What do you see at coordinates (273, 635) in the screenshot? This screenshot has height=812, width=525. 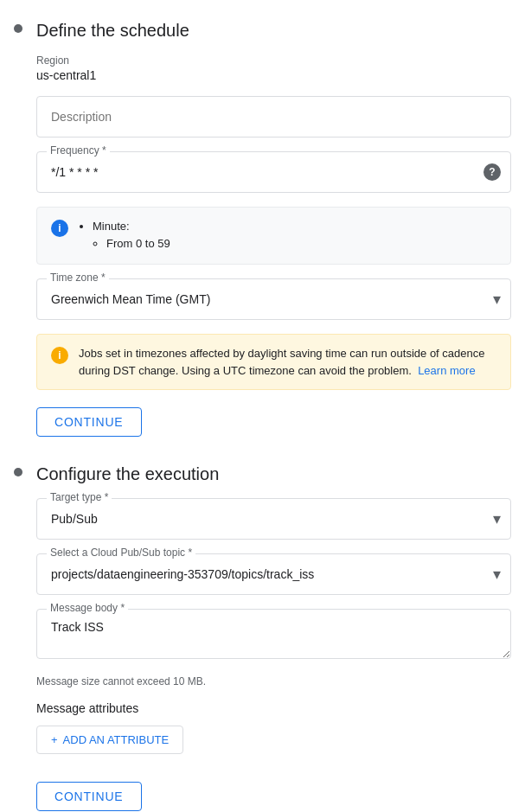 I see `message-body-wrapper: Message body * Track ISS` at bounding box center [273, 635].